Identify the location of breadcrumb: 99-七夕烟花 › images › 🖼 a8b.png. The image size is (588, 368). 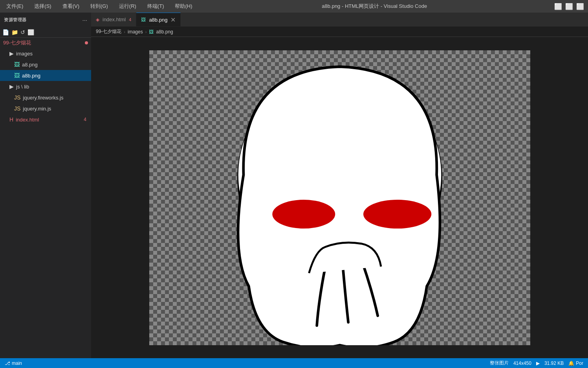
(339, 32).